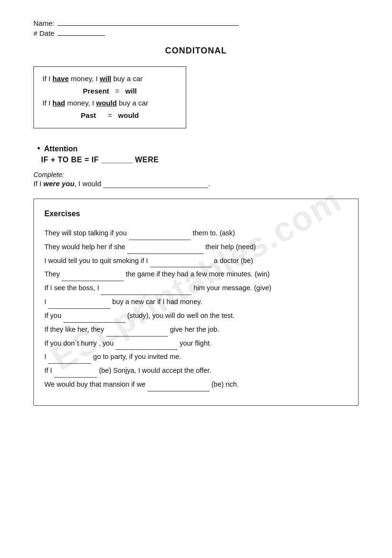 This screenshot has height=558, width=392. I want to click on complete-period: ., so click(209, 183).